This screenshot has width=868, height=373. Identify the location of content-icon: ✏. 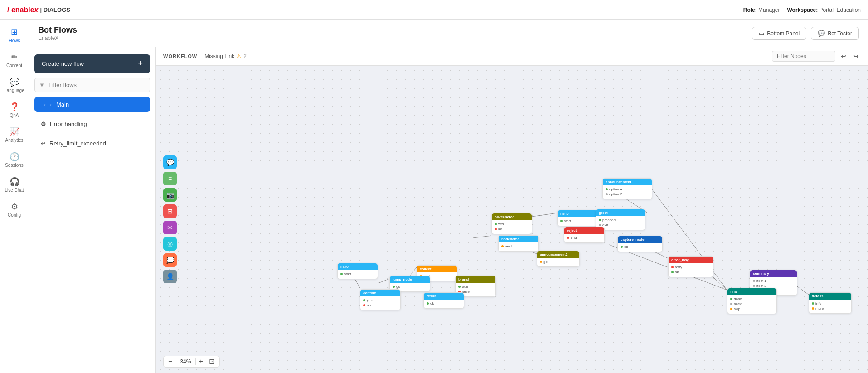
(15, 57).